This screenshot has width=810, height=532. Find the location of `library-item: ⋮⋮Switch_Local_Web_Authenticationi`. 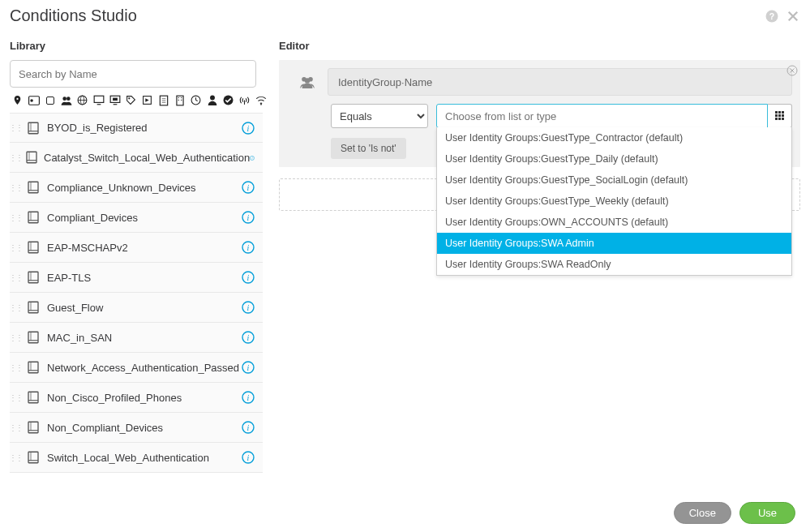

library-item: ⋮⋮Switch_Local_Web_Authenticationi is located at coordinates (136, 457).